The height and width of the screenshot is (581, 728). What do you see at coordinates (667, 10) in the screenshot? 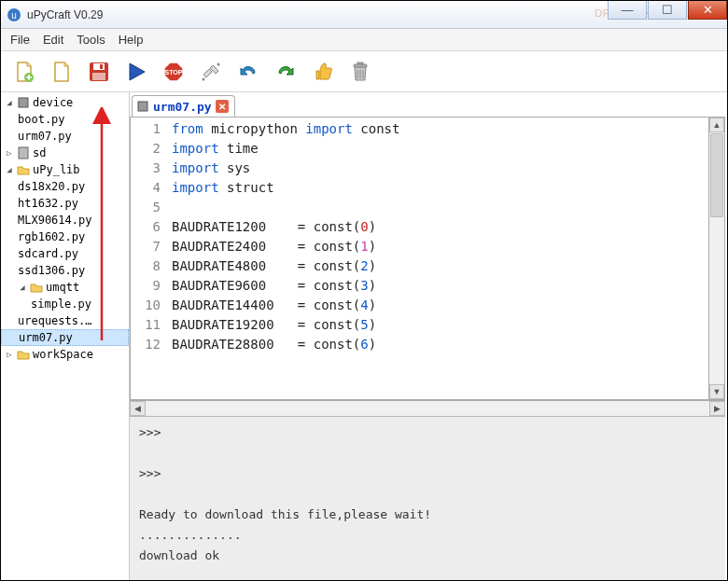
I see `window-buttons: — ☐ ✕` at bounding box center [667, 10].